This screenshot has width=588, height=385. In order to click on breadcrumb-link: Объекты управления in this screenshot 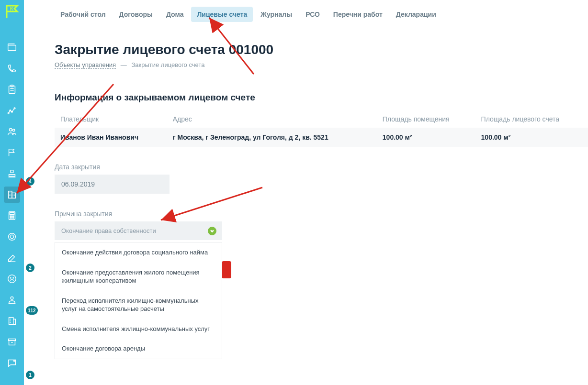, I will do `click(85, 65)`.